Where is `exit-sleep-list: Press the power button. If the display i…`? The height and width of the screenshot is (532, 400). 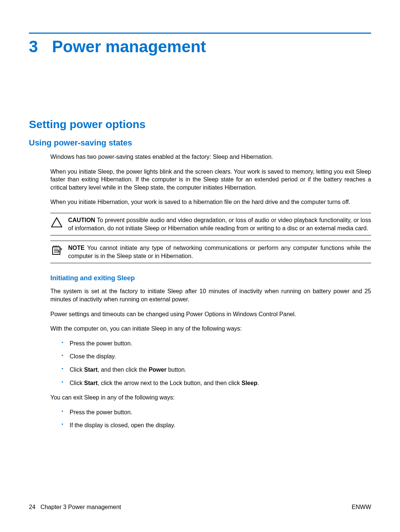
exit-sleep-list: Press the power button. If the display i… is located at coordinates (216, 419).